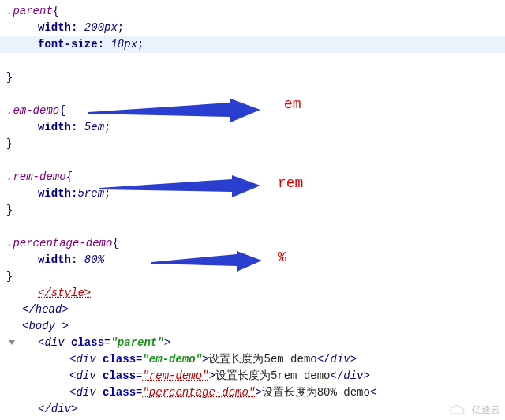  Describe the element at coordinates (474, 411) in the screenshot. I see `watermark: 亿速云` at that location.